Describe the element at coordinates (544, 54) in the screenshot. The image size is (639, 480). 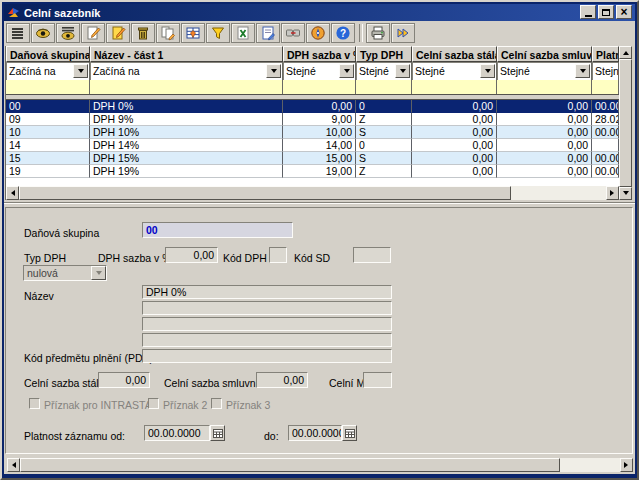
I see `column-header: Celní sazba smluvní` at that location.